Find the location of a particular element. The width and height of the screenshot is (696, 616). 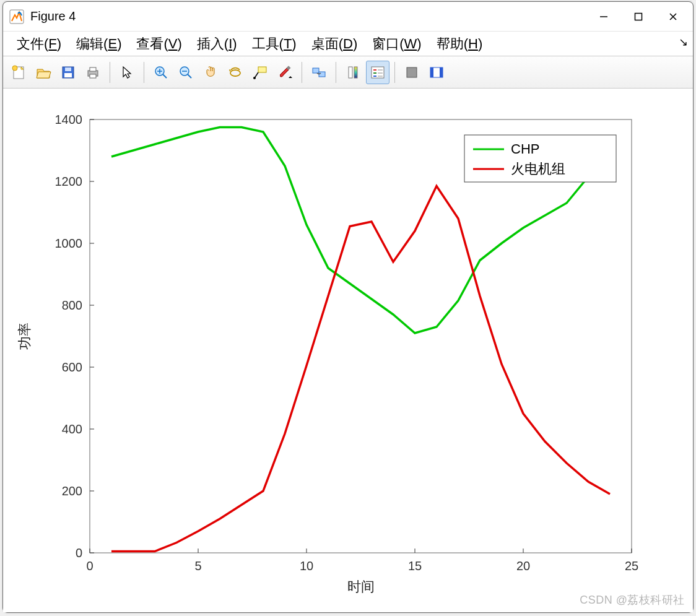

y-axis-label: 功率 is located at coordinates (25, 336).